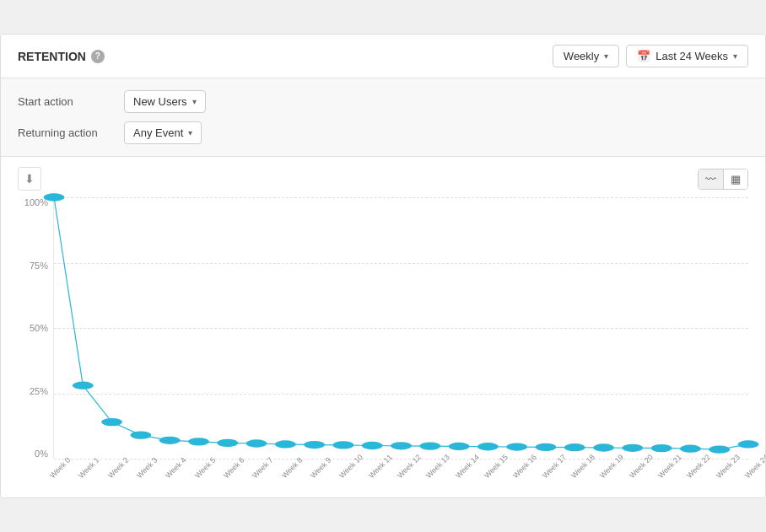  What do you see at coordinates (194, 101) in the screenshot?
I see `start-action-chevron-icon: ▾` at bounding box center [194, 101].